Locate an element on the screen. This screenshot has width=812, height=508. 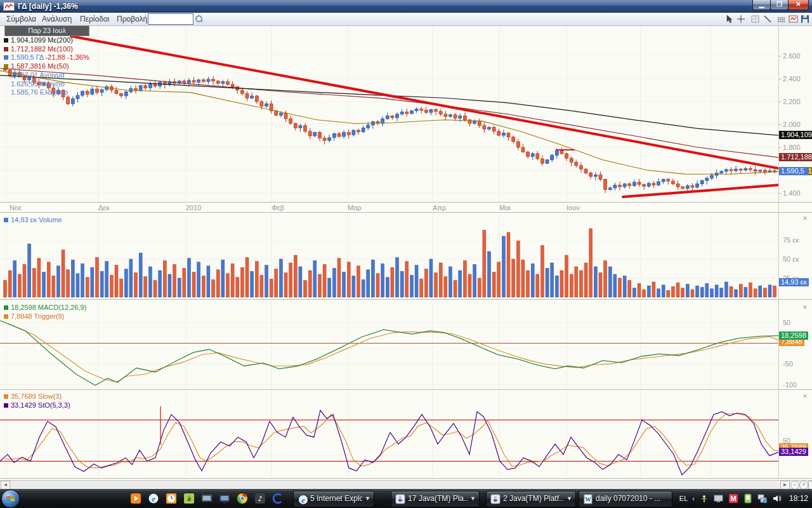
internet-explorer-icon: e is located at coordinates (154, 498).